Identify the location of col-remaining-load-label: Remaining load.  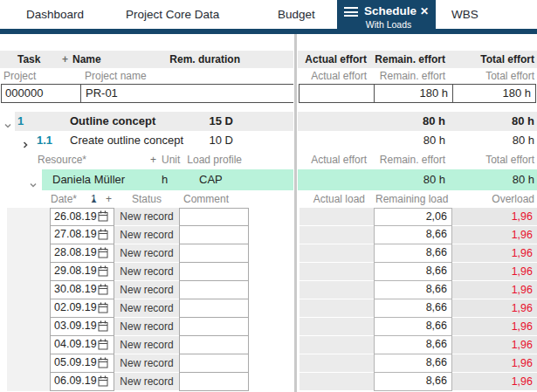
(412, 199).